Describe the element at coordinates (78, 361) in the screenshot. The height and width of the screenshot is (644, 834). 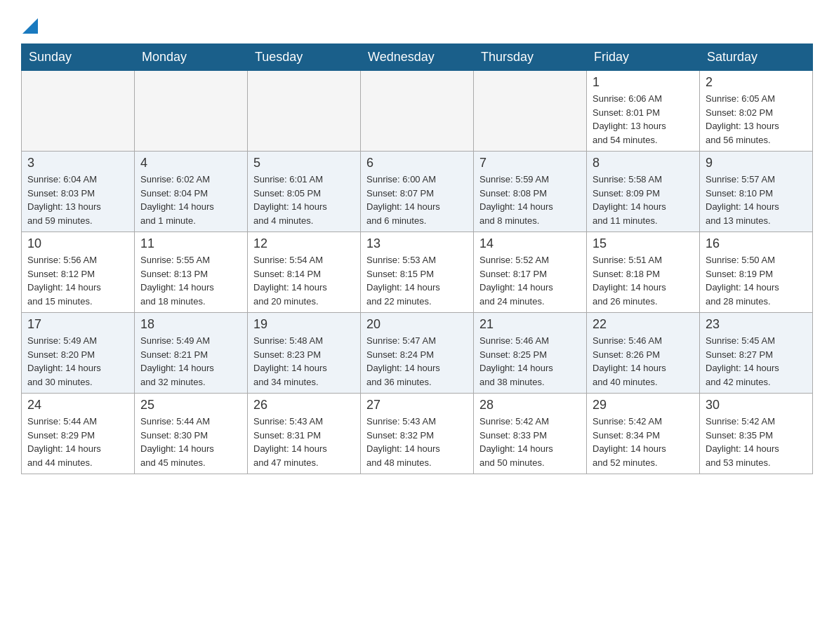
I see `day-info: Sunrise: 5:49 AM Sunset: 8:20 PM Dayligh…` at that location.